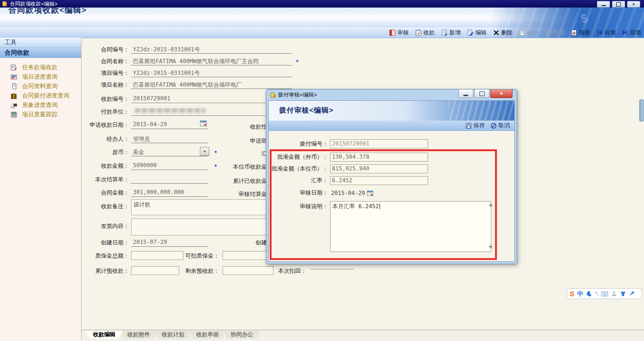  What do you see at coordinates (41, 105) in the screenshot?
I see `sidebar-item-visual-progress: 0 10 形象进度查询` at bounding box center [41, 105].